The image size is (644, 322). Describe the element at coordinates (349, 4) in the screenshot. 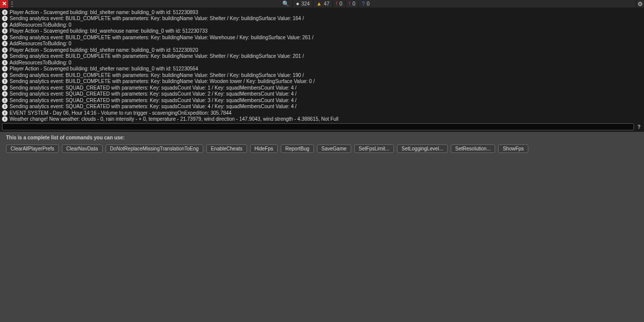

I see `assert-icon-glyph: !` at that location.